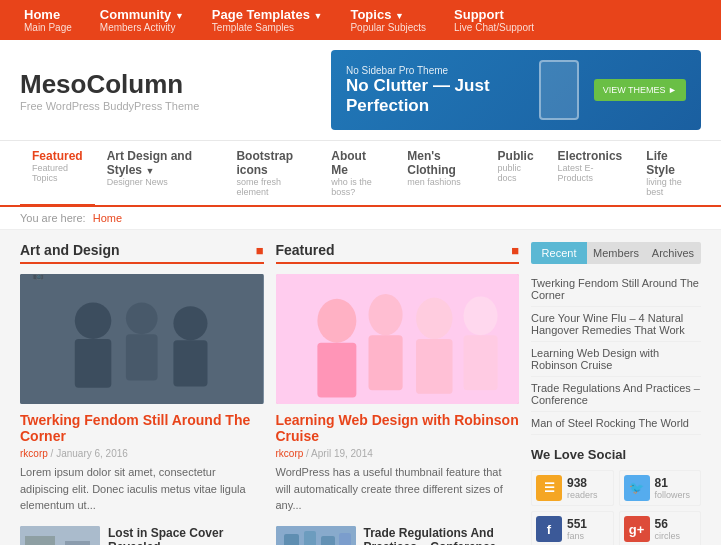 Image resolution: width=721 pixels, height=545 pixels. What do you see at coordinates (516, 90) in the screenshot?
I see `header-banner: No Sidebar Pro Theme No Clutter — Just P…` at bounding box center [516, 90].